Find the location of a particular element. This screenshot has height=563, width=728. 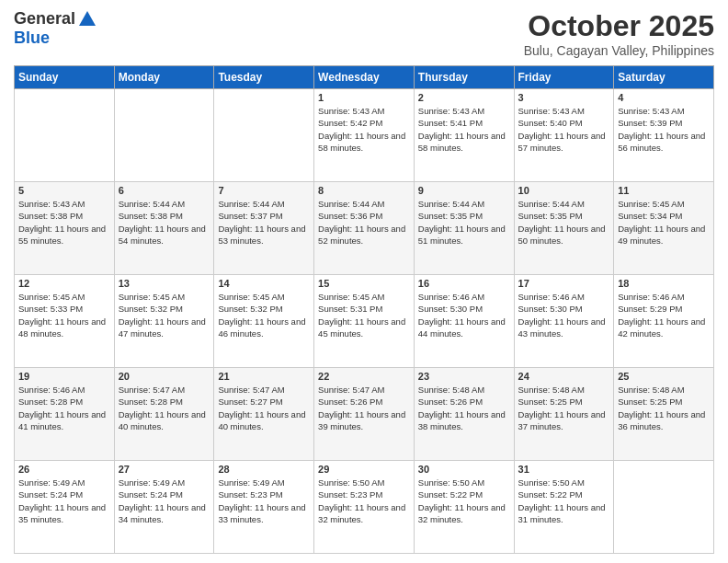

calendar-cell: 14Sunrise: 5:45 AMSunset: 5:32 PMDayligh… is located at coordinates (265, 322).